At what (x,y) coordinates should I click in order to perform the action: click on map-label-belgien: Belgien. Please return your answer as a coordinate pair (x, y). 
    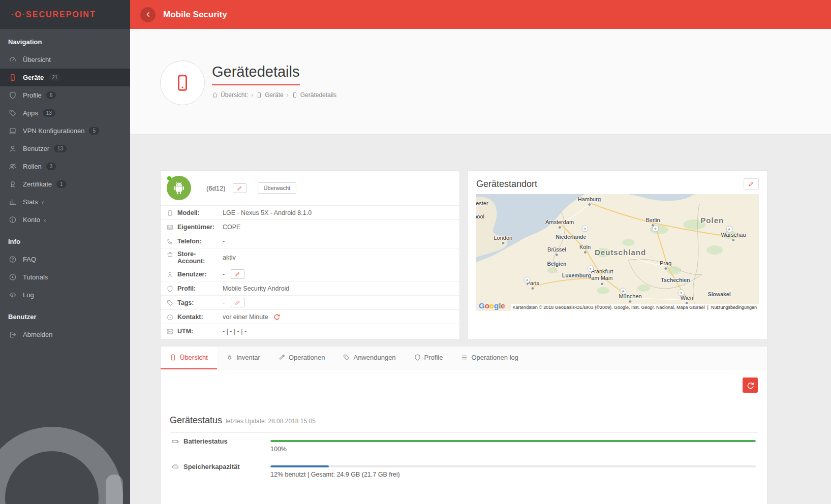
    Looking at the image, I should click on (557, 264).